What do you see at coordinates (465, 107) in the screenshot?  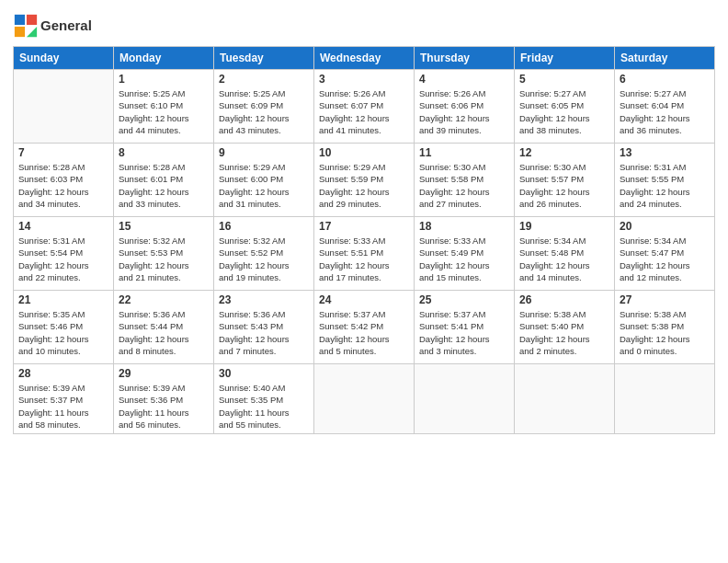 I see `calendar-cell: 4Sunrise: 5:26 AM Sunset: 6:06 PM Daylig…` at bounding box center [465, 107].